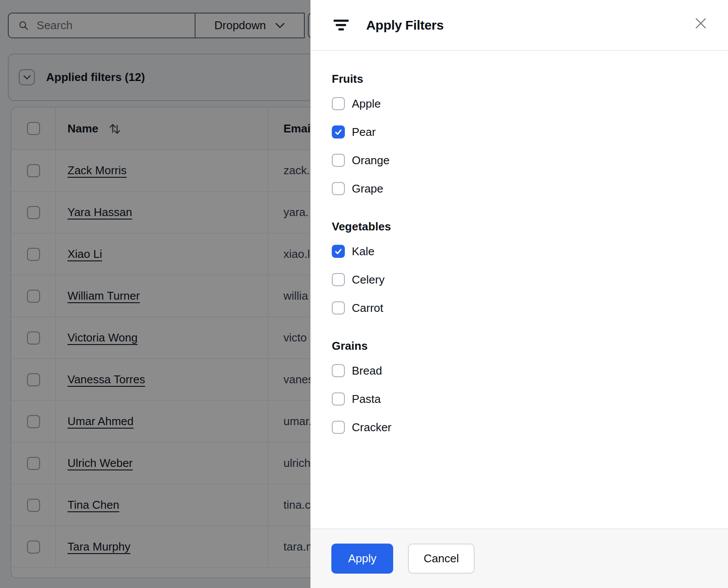 This screenshot has height=588, width=728. Describe the element at coordinates (519, 280) in the screenshot. I see `filter-option: Celery` at that location.